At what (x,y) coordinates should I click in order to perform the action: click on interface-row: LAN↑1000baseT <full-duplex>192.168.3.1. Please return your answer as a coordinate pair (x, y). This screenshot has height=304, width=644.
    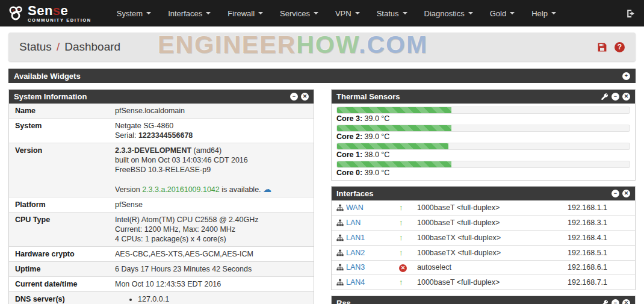
    Looking at the image, I should click on (483, 223).